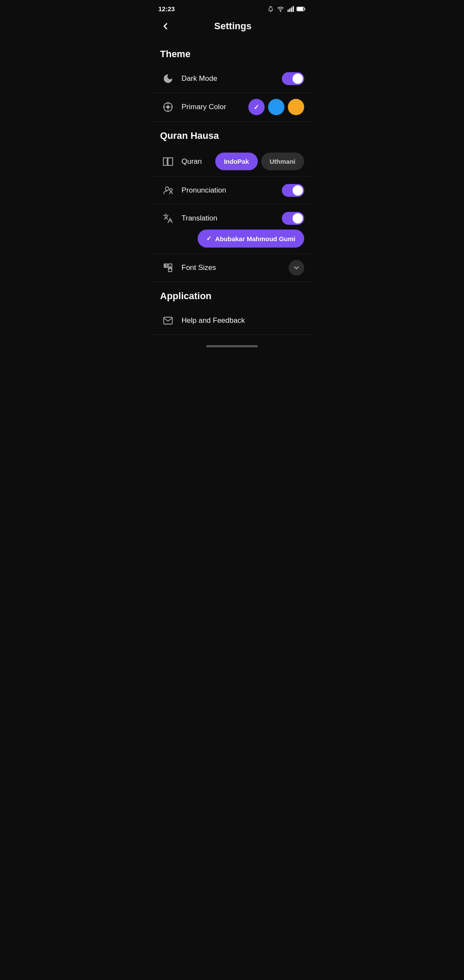 The width and height of the screenshot is (464, 980). I want to click on script-buttons: IndoPak Uthmani, so click(259, 162).